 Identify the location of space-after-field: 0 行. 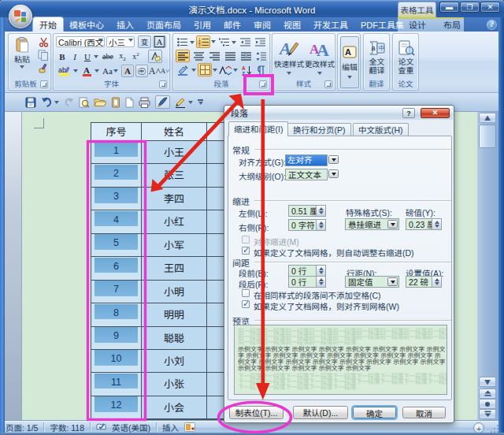
(307, 282).